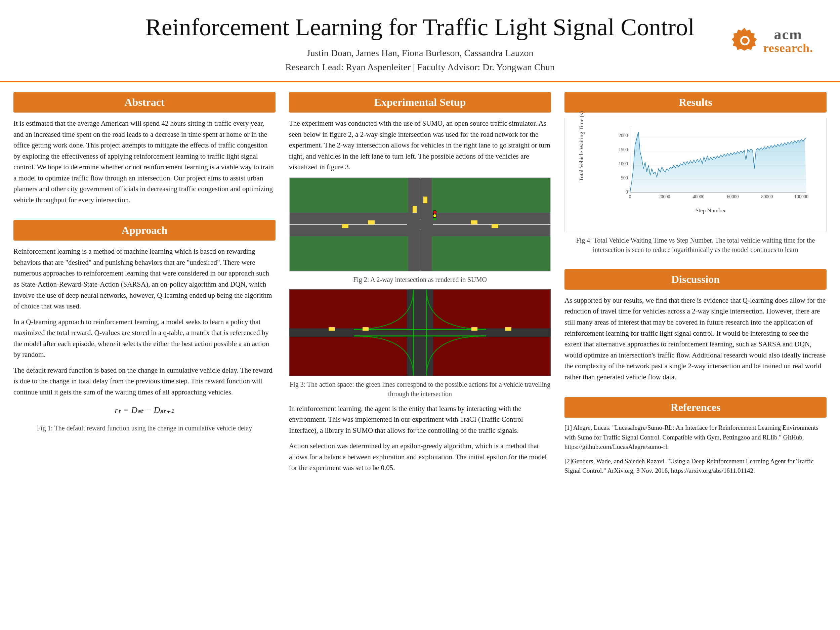  What do you see at coordinates (788, 48) in the screenshot?
I see `research-label: research.` at bounding box center [788, 48].